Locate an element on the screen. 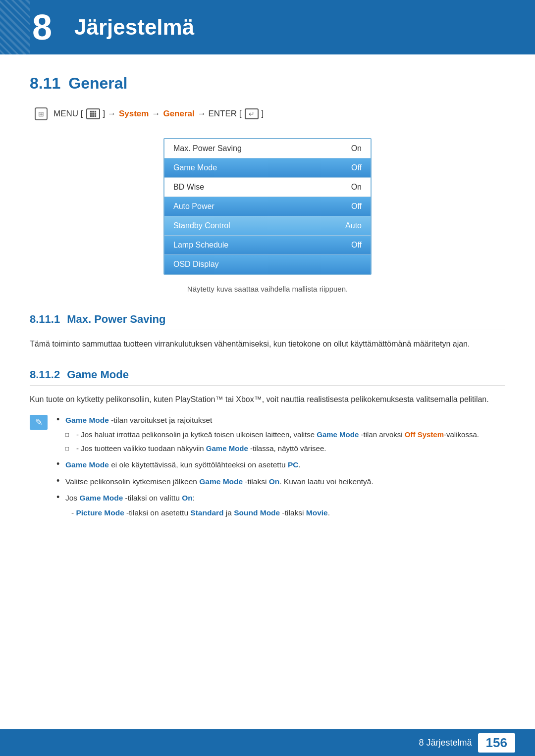 Image resolution: width=535 pixels, height=756 pixels. list-item-1: Game Mode -tilan varoitukset ja rajoituk… is located at coordinates (281, 434).